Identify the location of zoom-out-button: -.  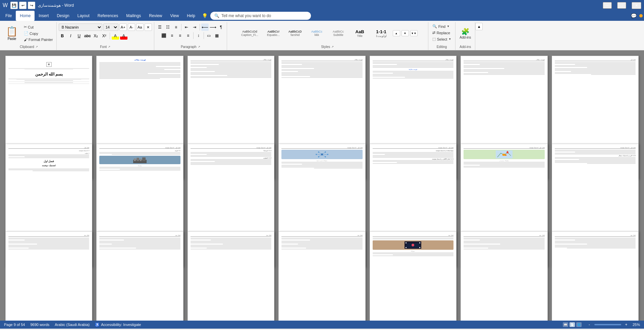
(589, 325).